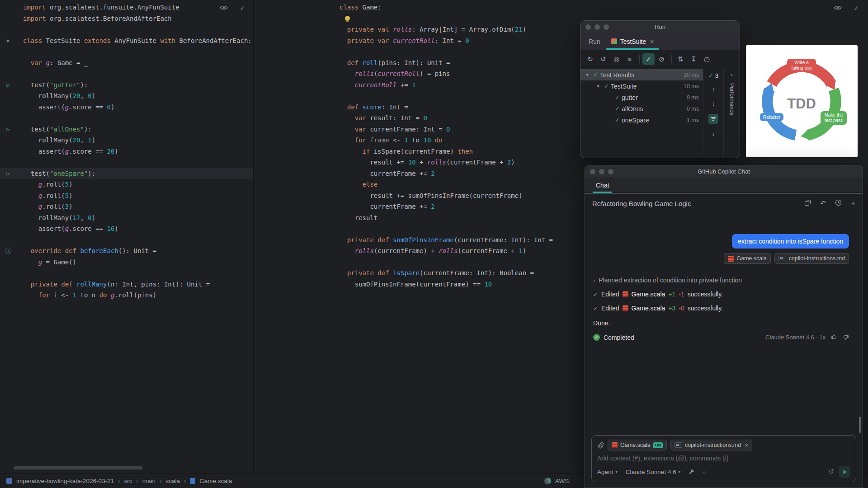 The height and width of the screenshot is (488, 868). What do you see at coordinates (853, 203) in the screenshot?
I see `new-chat-icon: +` at bounding box center [853, 203].